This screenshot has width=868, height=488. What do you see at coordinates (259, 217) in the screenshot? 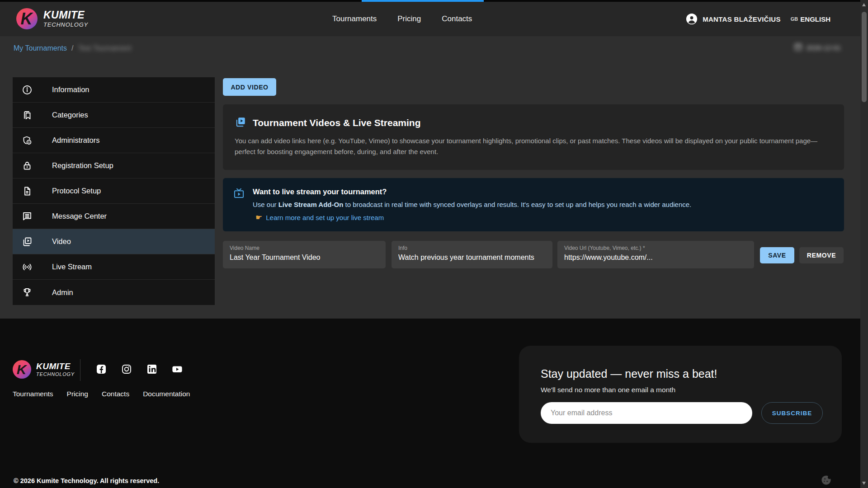
I see `pointing-finger-icon: ☛` at bounding box center [259, 217].